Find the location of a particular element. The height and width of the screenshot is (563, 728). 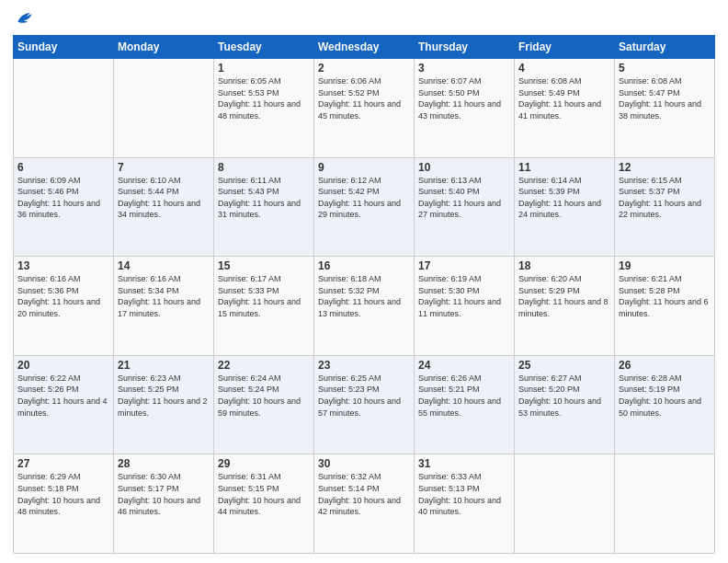

calendar-day-cell: 6Sunrise: 6:09 AM Sunset: 5:46 PM Daylig… is located at coordinates (64, 207).